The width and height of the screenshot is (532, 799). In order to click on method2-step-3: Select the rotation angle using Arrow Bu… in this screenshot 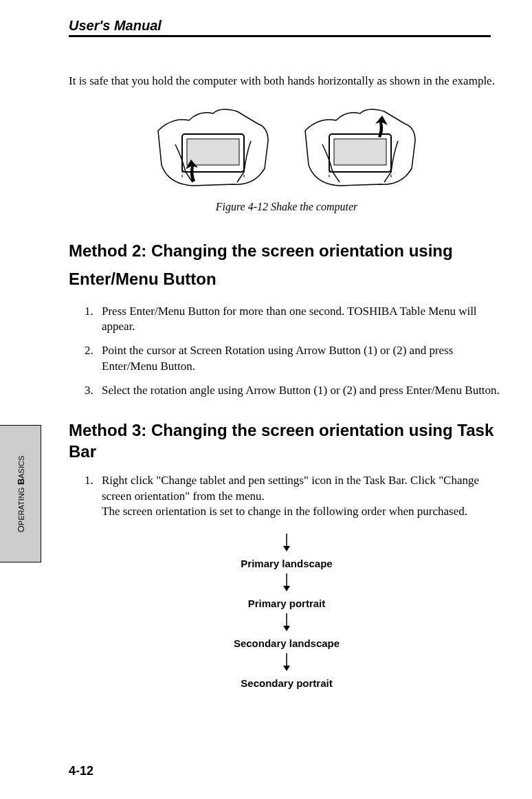, I will do `click(300, 391)`.